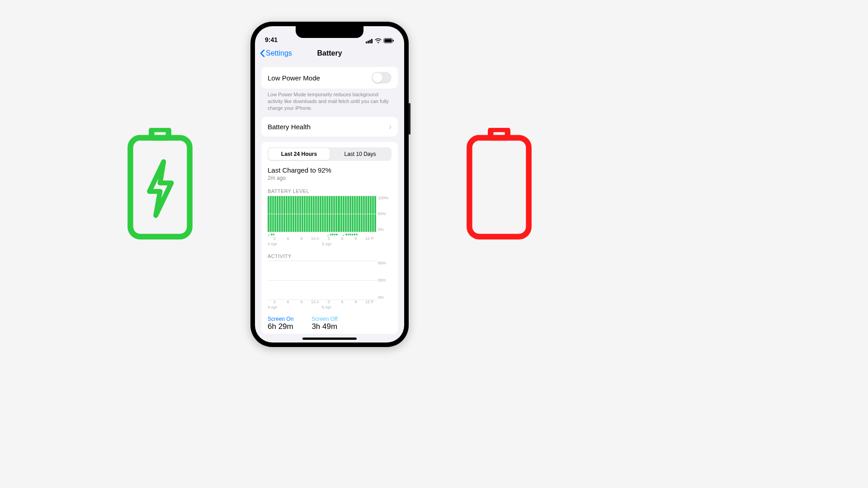 This screenshot has width=868, height=488. I want to click on navigation-bar: Settings Battery, so click(330, 53).